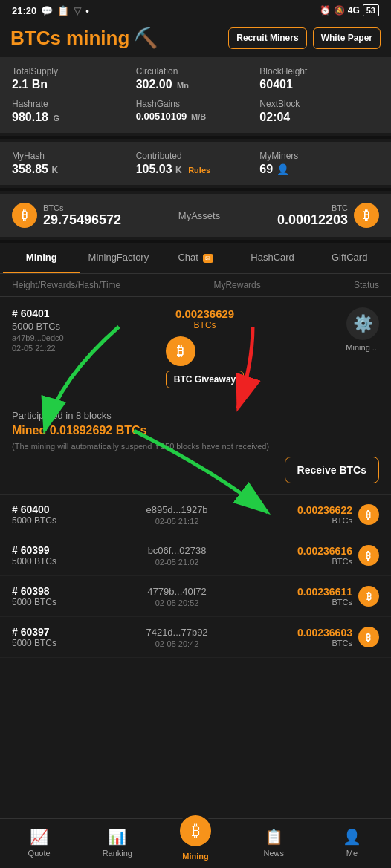  I want to click on bottom-nav: 📈 Quote 📊 Ranking ₿ Mining 📋 News 👤 Me, so click(196, 843).